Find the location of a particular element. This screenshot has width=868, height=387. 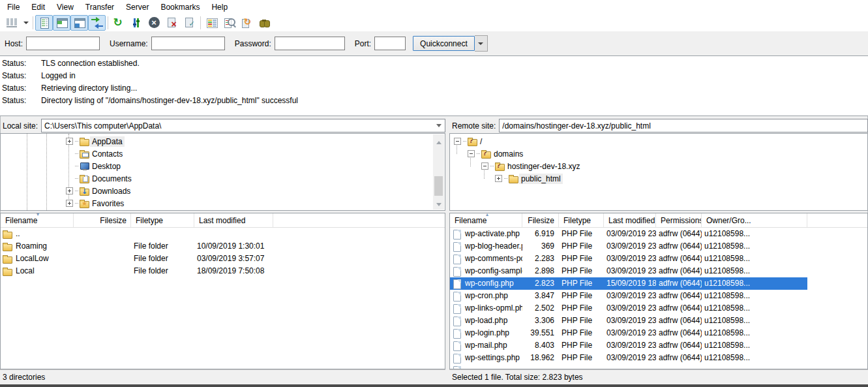

toggle-message-log-button is located at coordinates (44, 23).